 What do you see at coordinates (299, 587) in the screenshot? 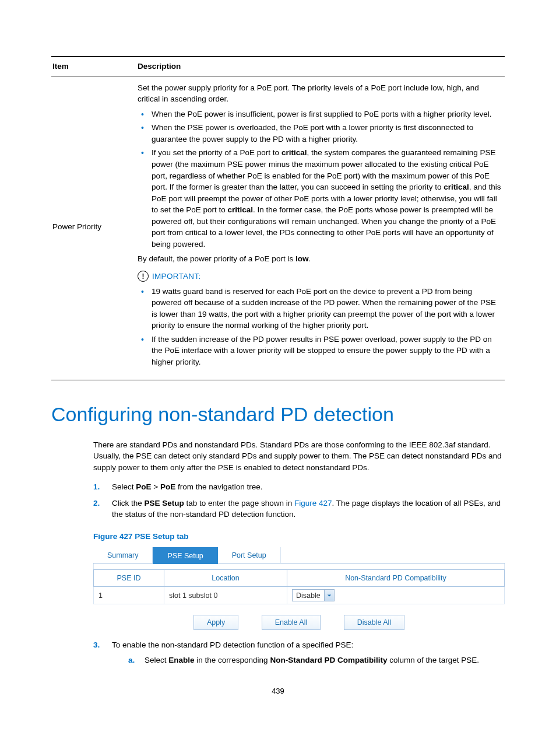
I see `pse-table: PSE ID Location Non-Standard PD Compatib…` at bounding box center [299, 587].